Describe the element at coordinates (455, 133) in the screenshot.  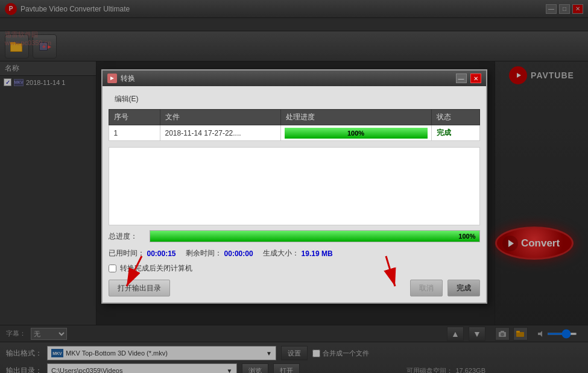
I see `row-status: 完成` at that location.